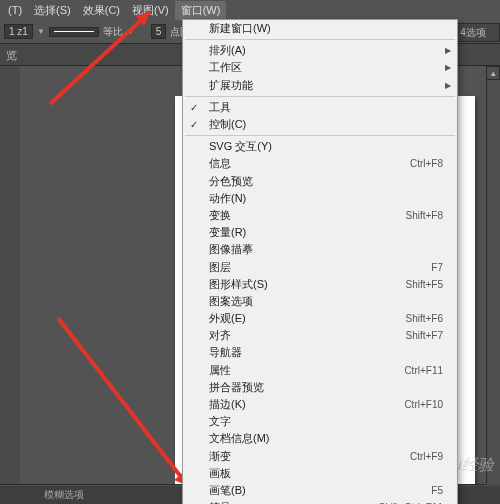  Describe the element at coordinates (52, 10) in the screenshot. I see `menu-select: 选择(S)` at that location.